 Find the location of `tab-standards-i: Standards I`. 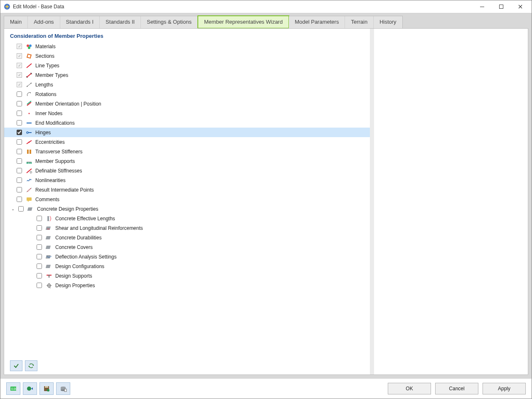

tab-standards-i: Standards I is located at coordinates (80, 22).